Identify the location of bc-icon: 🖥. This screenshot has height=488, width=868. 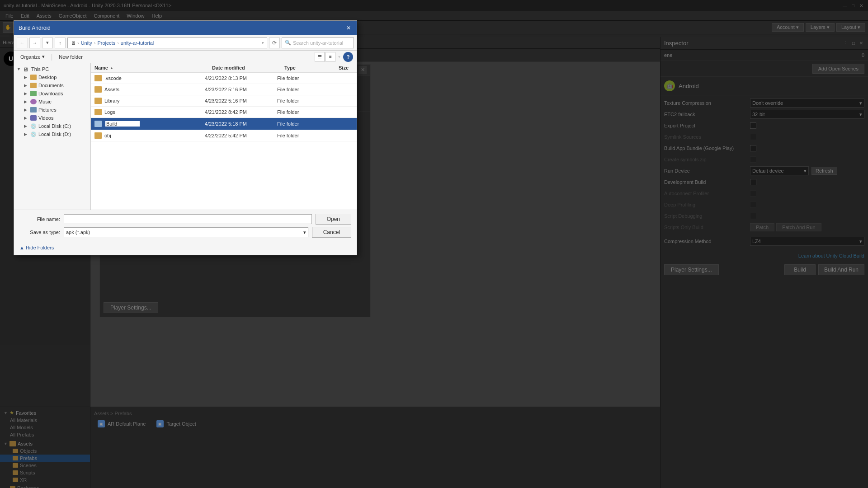
(73, 43).